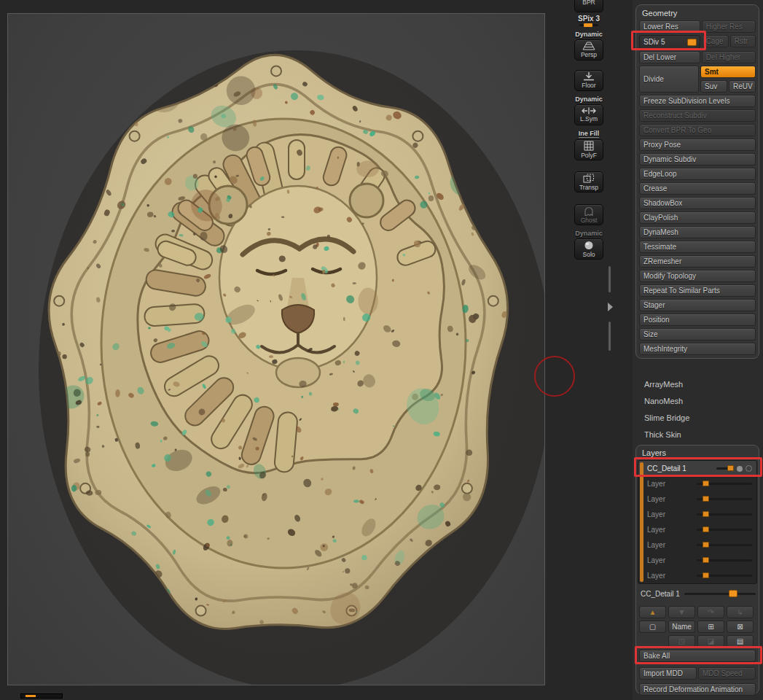  I want to click on divider-bar-bottom, so click(609, 336).